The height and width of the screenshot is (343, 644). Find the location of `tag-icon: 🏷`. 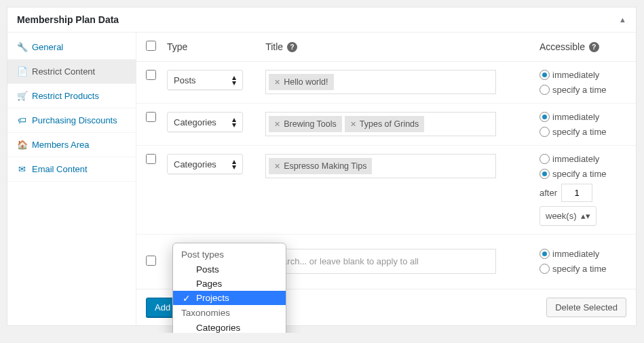

tag-icon: 🏷 is located at coordinates (22, 121).